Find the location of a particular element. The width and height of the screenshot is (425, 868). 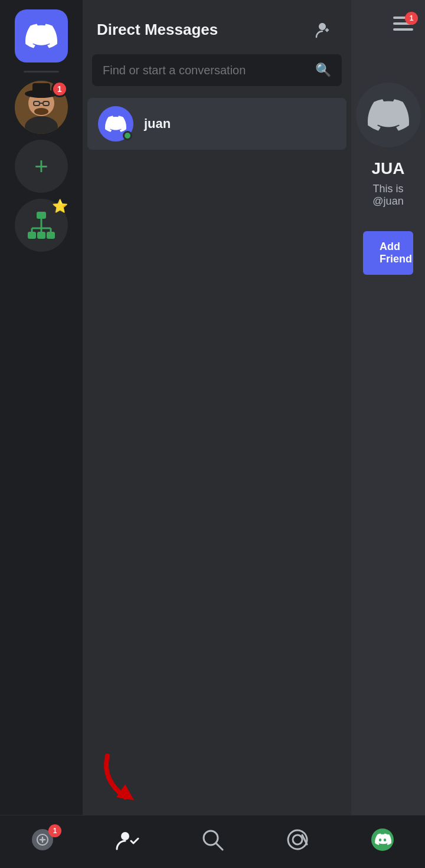

search-input is located at coordinates (205, 71).